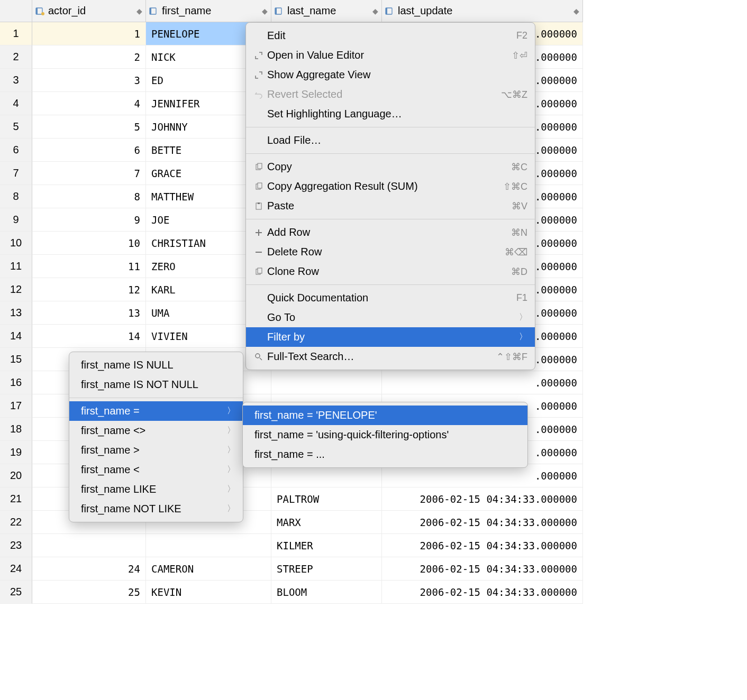 Image resolution: width=747 pixels, height=700 pixels. What do you see at coordinates (89, 220) in the screenshot?
I see `cell-actor-id: 9` at bounding box center [89, 220].